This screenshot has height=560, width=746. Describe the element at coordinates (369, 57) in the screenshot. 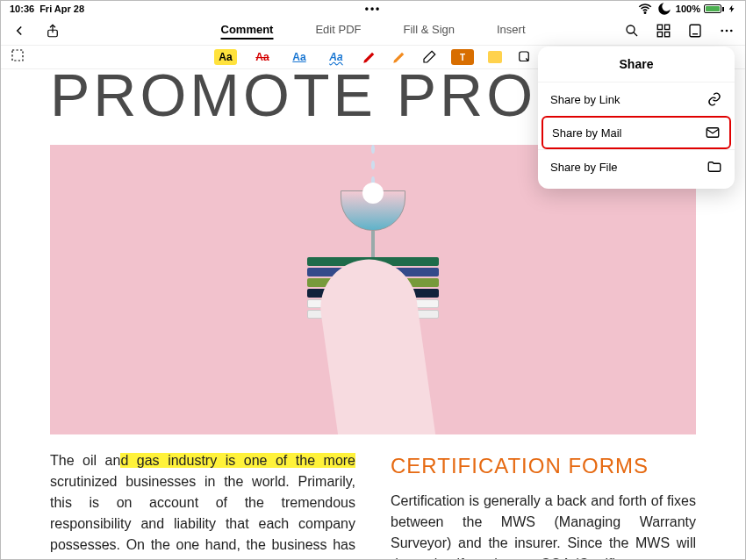

I see `pen-red-icon` at that location.